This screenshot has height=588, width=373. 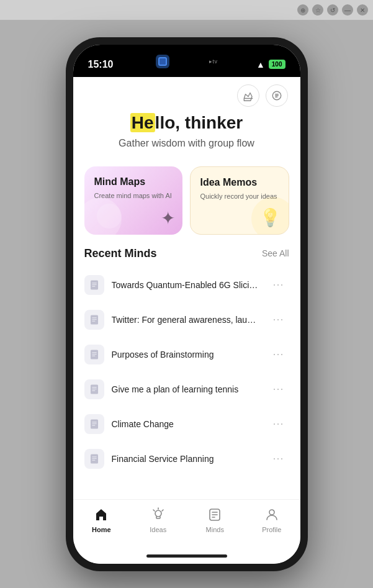 What do you see at coordinates (272, 515) in the screenshot?
I see `profile-icon` at bounding box center [272, 515].